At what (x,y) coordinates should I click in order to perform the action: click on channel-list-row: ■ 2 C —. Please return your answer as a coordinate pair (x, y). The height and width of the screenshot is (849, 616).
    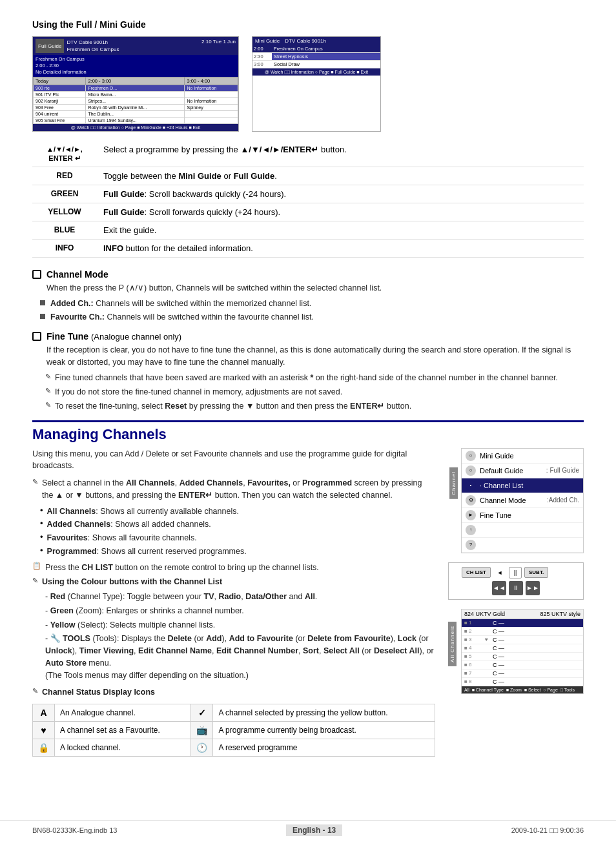
    Looking at the image, I should click on (522, 631).